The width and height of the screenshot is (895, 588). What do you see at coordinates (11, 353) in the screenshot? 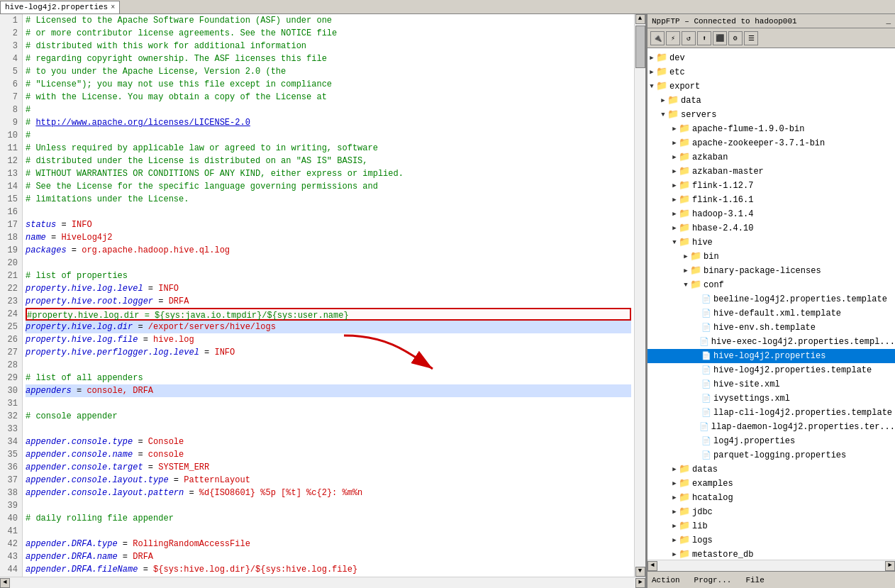
I see `line-number-27: 27` at bounding box center [11, 353].